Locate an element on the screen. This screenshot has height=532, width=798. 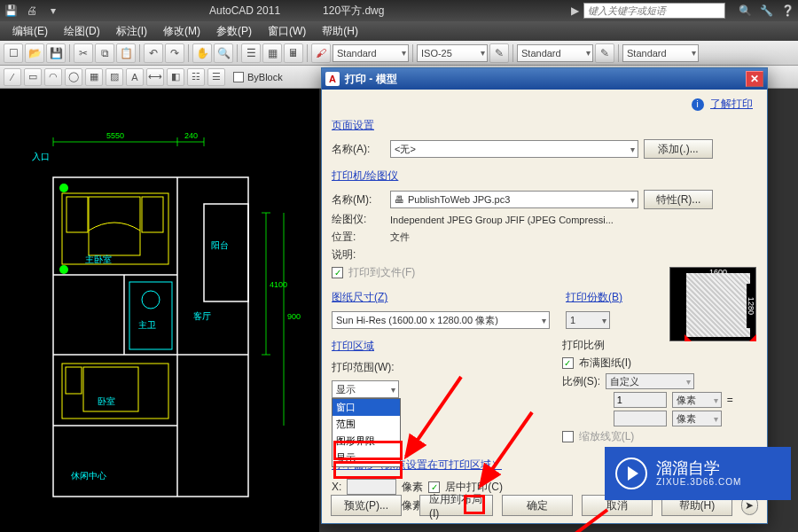
offset-x-unit: 像素 is located at coordinates (412, 488).